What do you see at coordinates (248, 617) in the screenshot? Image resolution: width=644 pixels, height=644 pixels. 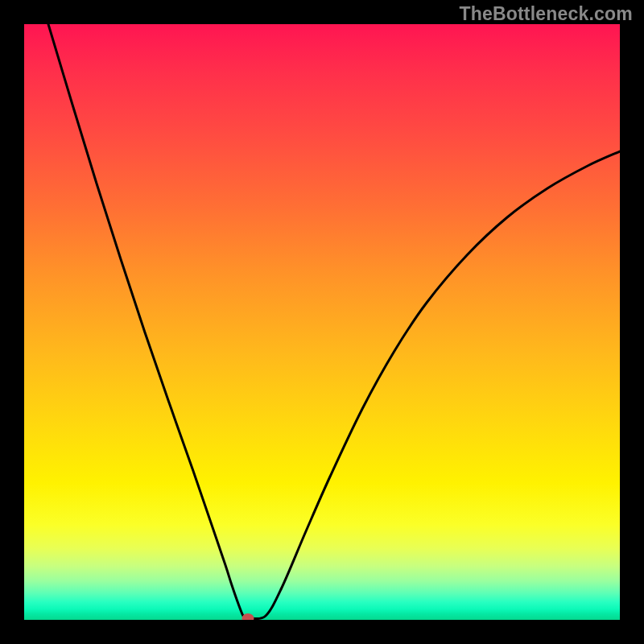 I see `minimum-marker` at bounding box center [248, 617].